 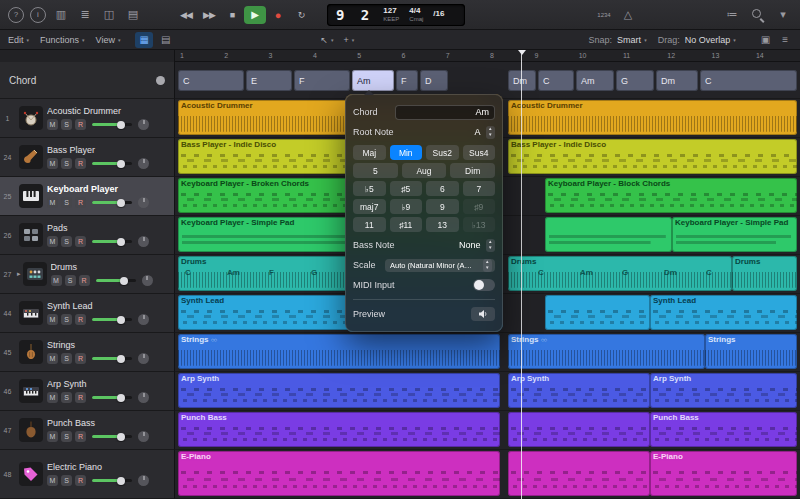 I want to click on track-name: Strings, so click(x=108, y=345).